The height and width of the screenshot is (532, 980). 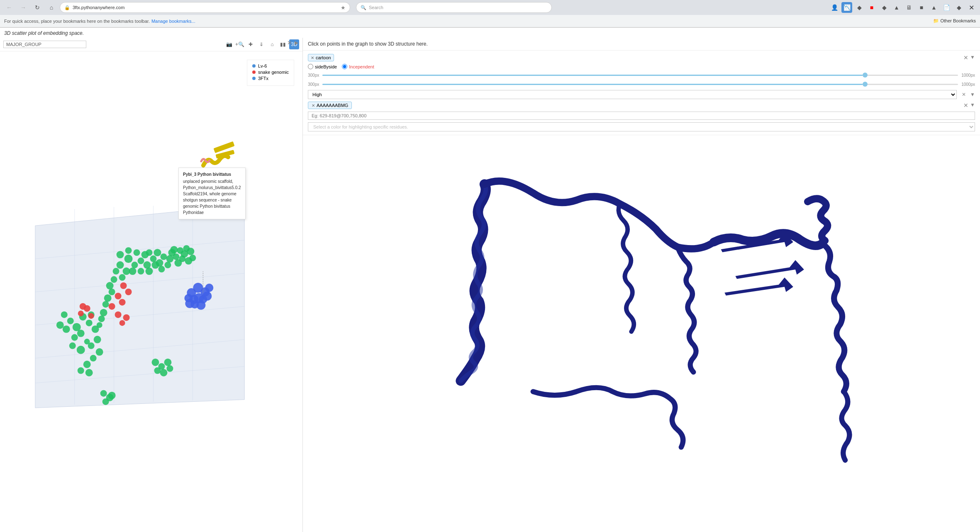 What do you see at coordinates (966, 105) in the screenshot?
I see `sequence-close-icon: ✕` at bounding box center [966, 105].